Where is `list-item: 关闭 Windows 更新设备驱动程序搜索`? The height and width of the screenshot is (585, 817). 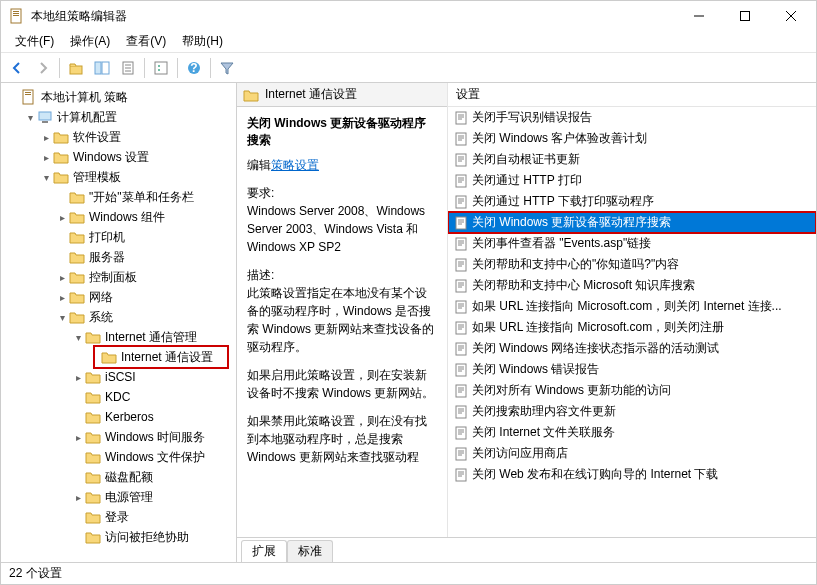
list-item: 关闭 Windows 更新设备驱动程序搜索 is located at coordinates (632, 222).